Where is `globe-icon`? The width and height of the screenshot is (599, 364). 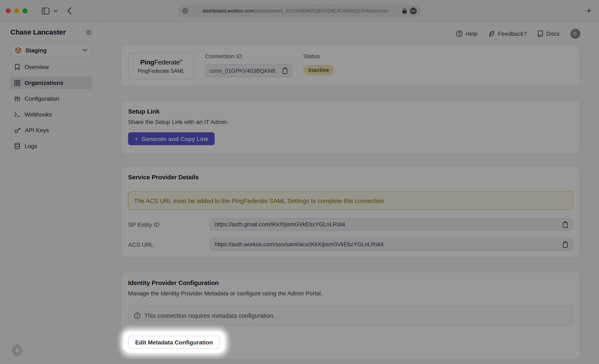
globe-icon is located at coordinates (185, 11).